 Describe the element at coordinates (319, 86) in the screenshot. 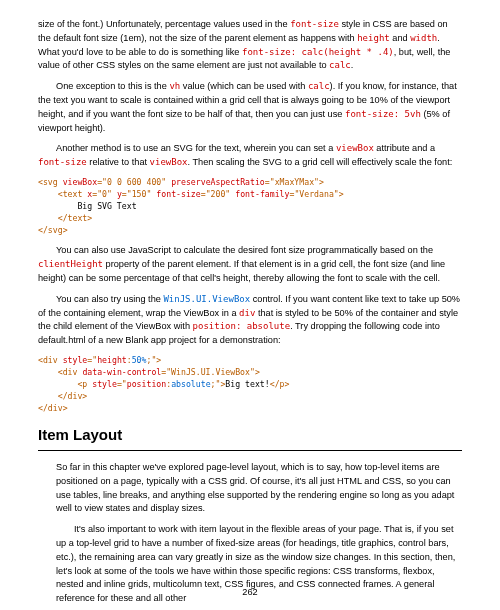

I see `code-calc2: calc` at that location.